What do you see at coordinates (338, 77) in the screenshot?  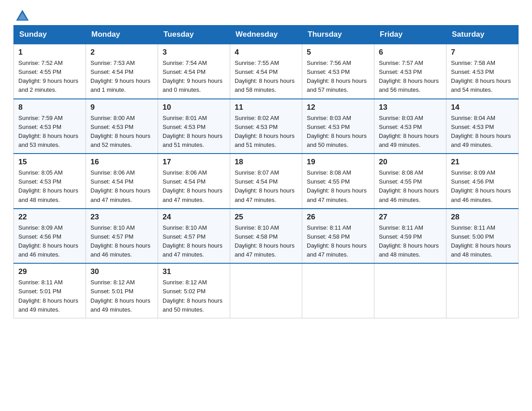 I see `day-info: Sunrise: 7:56 AMSunset: 4:53 PMDaylight:…` at bounding box center [338, 77].